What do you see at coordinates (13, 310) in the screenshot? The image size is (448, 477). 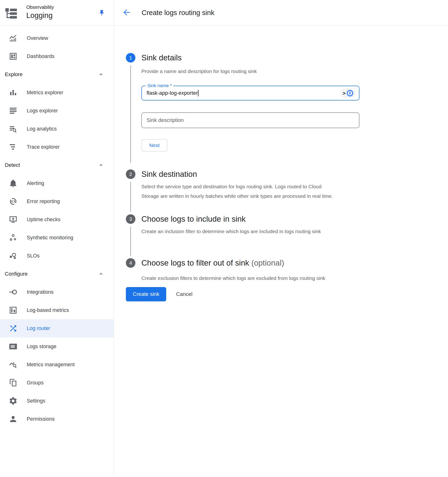 I see `log-based-metrics-icon` at bounding box center [13, 310].